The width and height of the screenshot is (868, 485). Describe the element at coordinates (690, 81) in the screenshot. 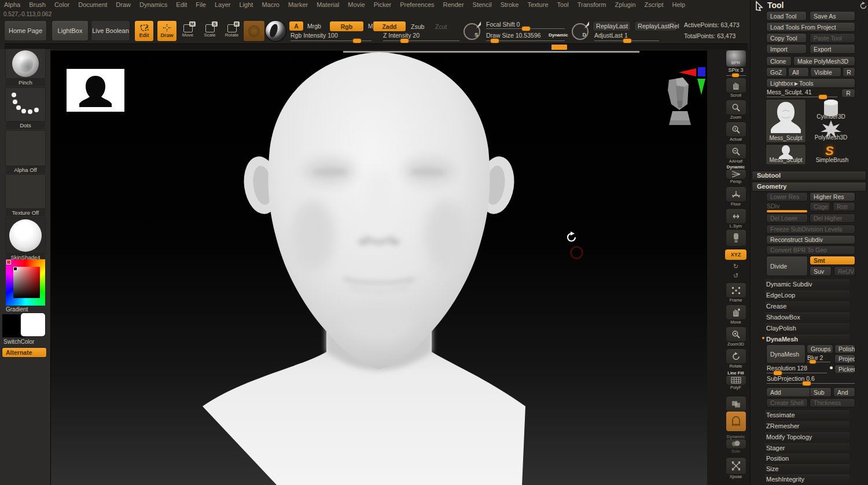

I see `axis-orientation-widget` at that location.